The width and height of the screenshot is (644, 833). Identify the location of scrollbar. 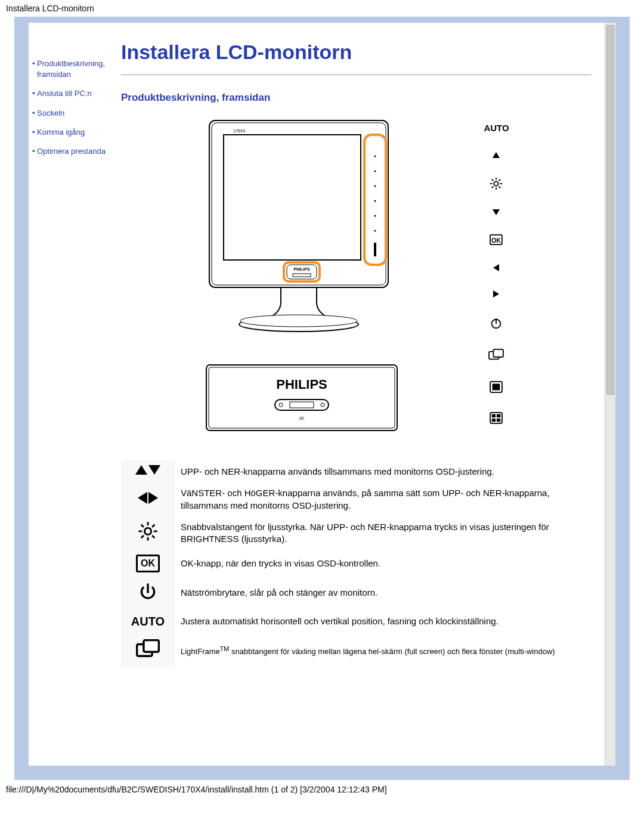
(610, 394).